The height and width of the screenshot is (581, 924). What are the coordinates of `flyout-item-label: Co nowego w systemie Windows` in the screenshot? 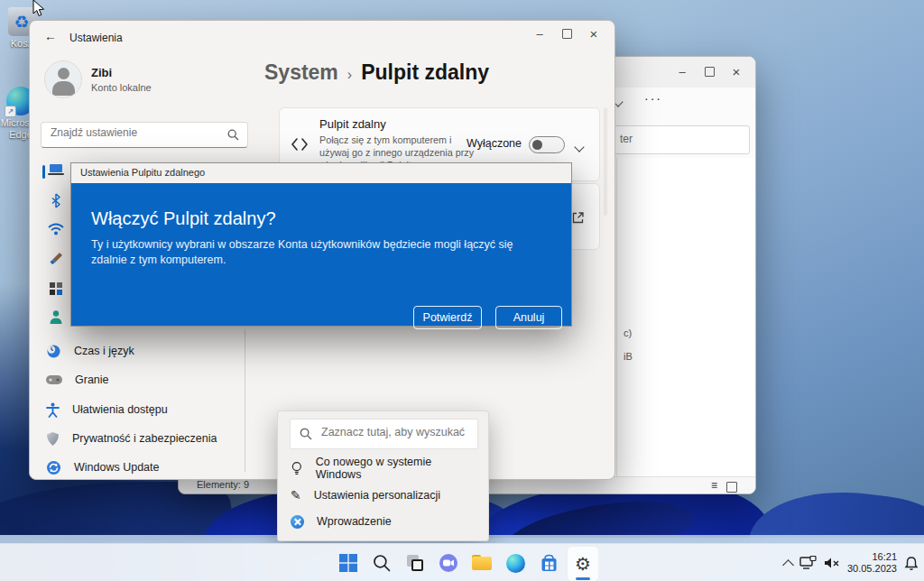 It's located at (396, 468).